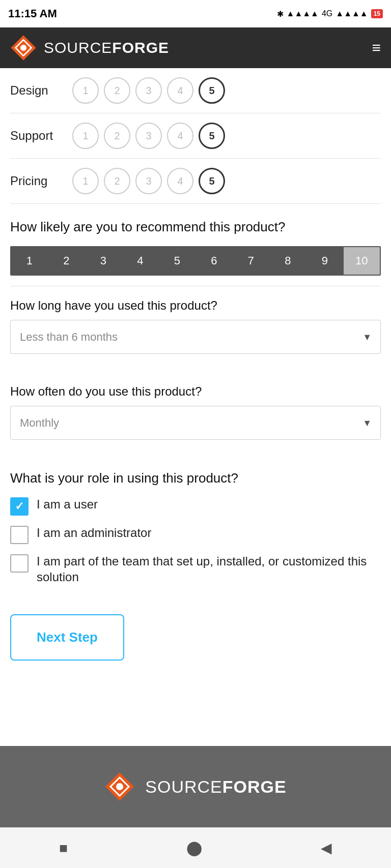  I want to click on app-header: SOURCEFORGE ≡, so click(196, 48).